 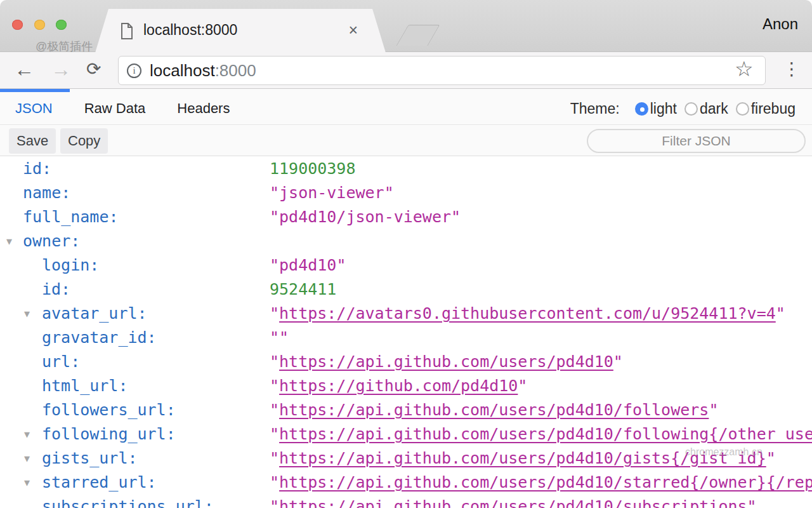 What do you see at coordinates (365, 217) in the screenshot?
I see `json-value: "pd4d10/json-viewer"` at bounding box center [365, 217].